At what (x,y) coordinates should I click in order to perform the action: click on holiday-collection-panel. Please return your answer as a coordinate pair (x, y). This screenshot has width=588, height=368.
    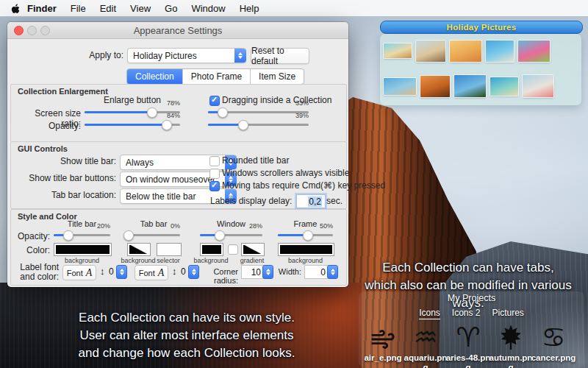
    Looking at the image, I should click on (481, 69).